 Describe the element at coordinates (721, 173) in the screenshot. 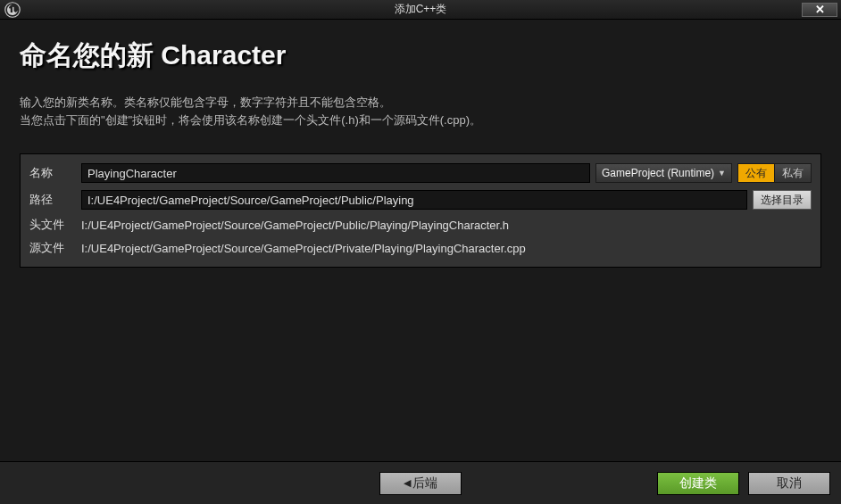

I see `chevron-down-icon: ▼` at that location.